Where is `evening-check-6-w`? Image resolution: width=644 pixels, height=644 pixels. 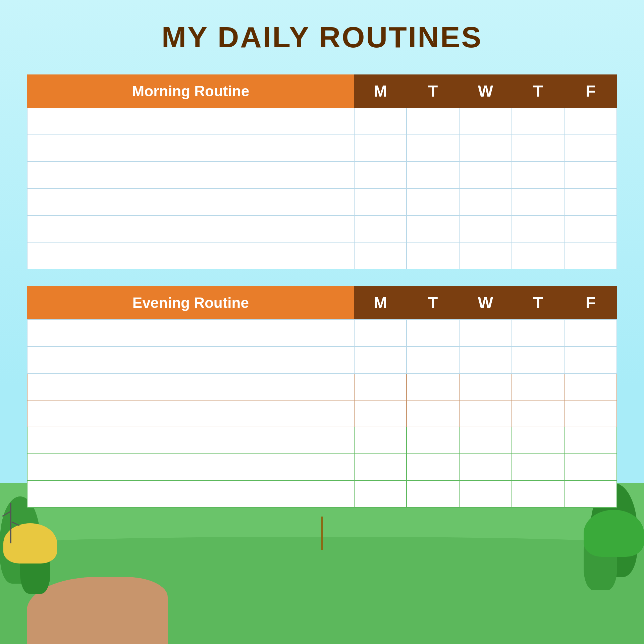 evening-check-6-w is located at coordinates (486, 467).